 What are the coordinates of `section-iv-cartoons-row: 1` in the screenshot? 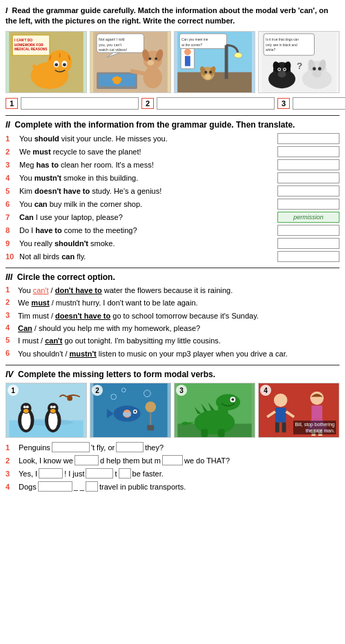 It's located at (172, 410).